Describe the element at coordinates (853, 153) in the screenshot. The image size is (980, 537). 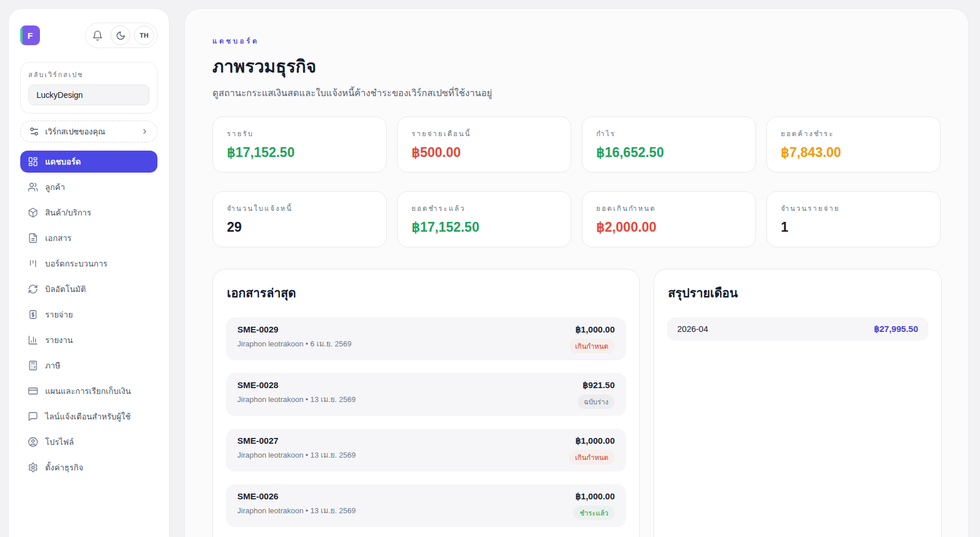
I see `stat-value: ฿7,843.00` at that location.